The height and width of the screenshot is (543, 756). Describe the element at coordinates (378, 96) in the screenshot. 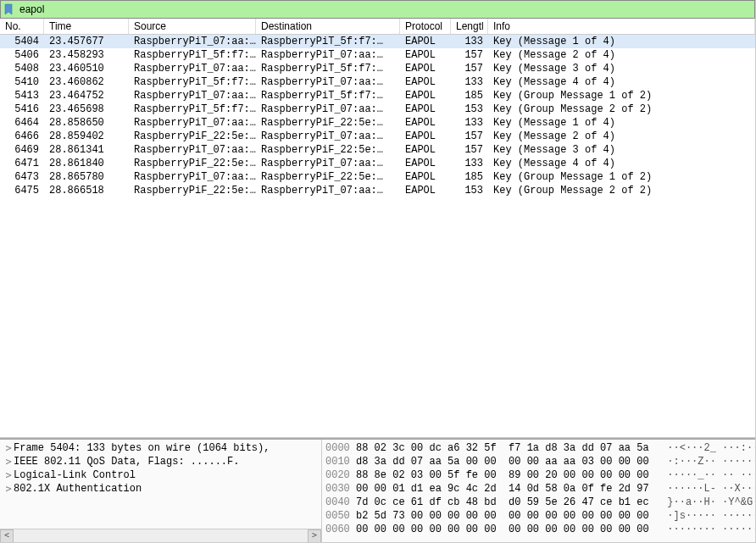

I see `packet-row: 541323.464752RaspberryPiT_07:aa:…Raspber…` at that location.